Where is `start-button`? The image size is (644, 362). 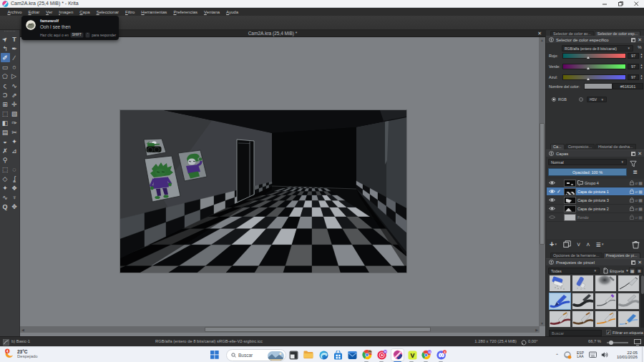 start-button is located at coordinates (215, 355).